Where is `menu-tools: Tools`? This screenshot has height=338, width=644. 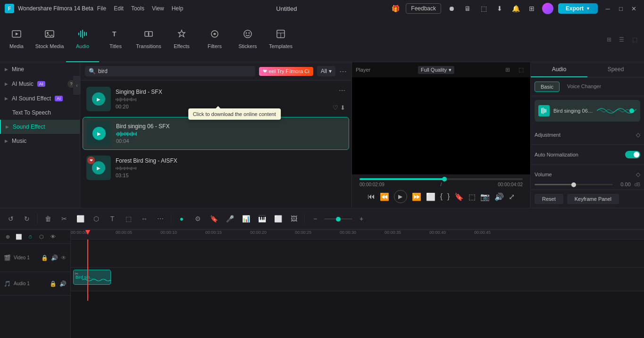
menu-tools: Tools is located at coordinates (138, 8).